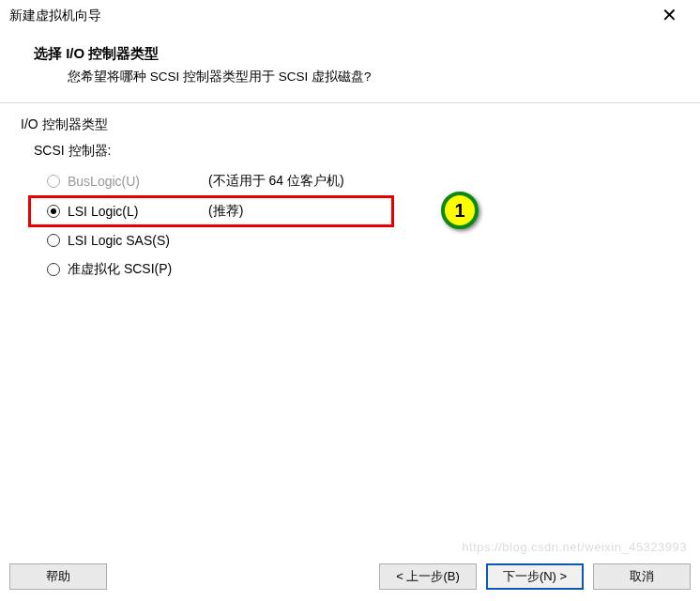 The width and height of the screenshot is (700, 601). I want to click on close-icon: ✕, so click(670, 15).